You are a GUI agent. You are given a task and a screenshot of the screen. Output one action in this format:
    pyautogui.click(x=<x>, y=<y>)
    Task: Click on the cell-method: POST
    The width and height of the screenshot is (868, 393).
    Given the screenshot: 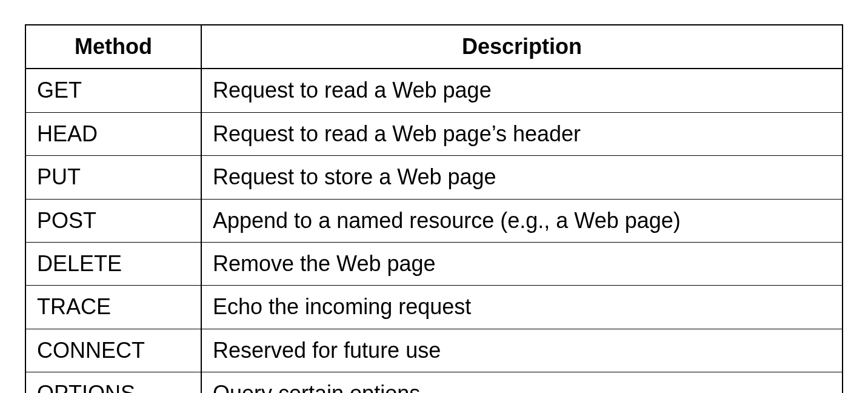 What is the action you would take?
    pyautogui.click(x=113, y=221)
    